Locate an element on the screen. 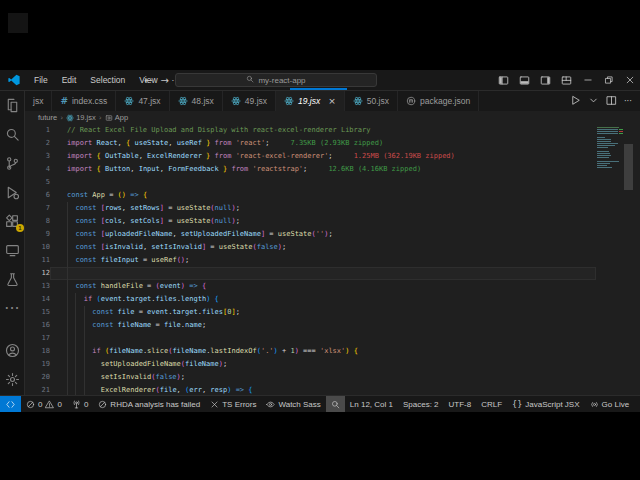  split-editor-button is located at coordinates (612, 102).